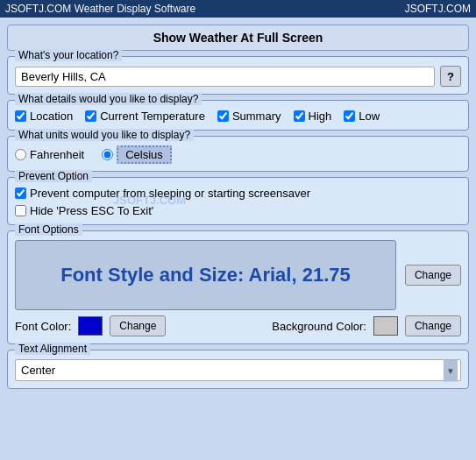  What do you see at coordinates (43, 326) in the screenshot?
I see `font-color-label: Font Color:` at bounding box center [43, 326].